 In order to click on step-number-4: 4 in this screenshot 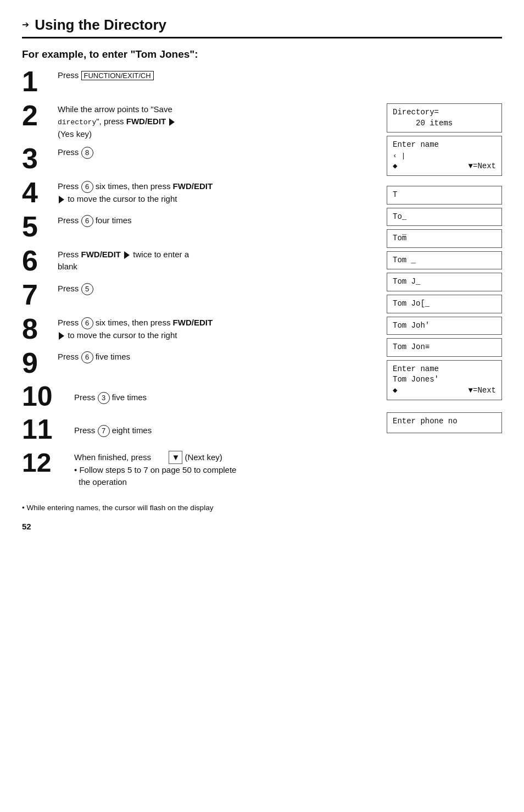, I will do `click(40, 192)`.